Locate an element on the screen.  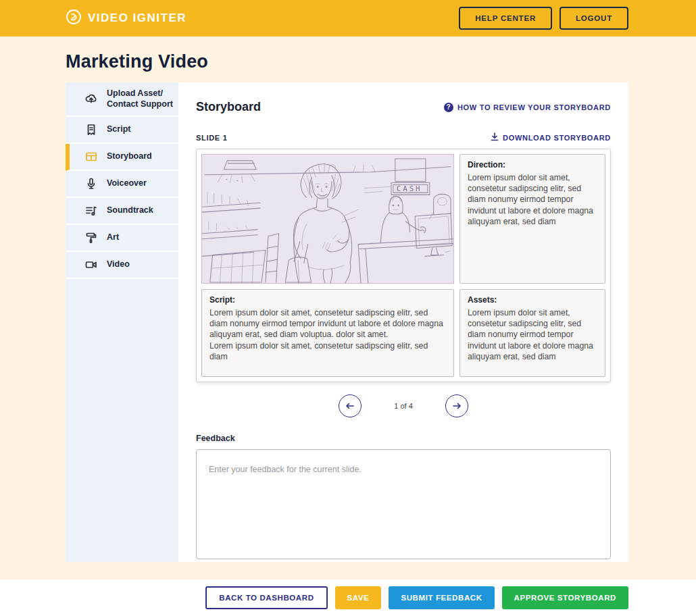
logo-text: VIDEO IGNITER is located at coordinates (137, 18).